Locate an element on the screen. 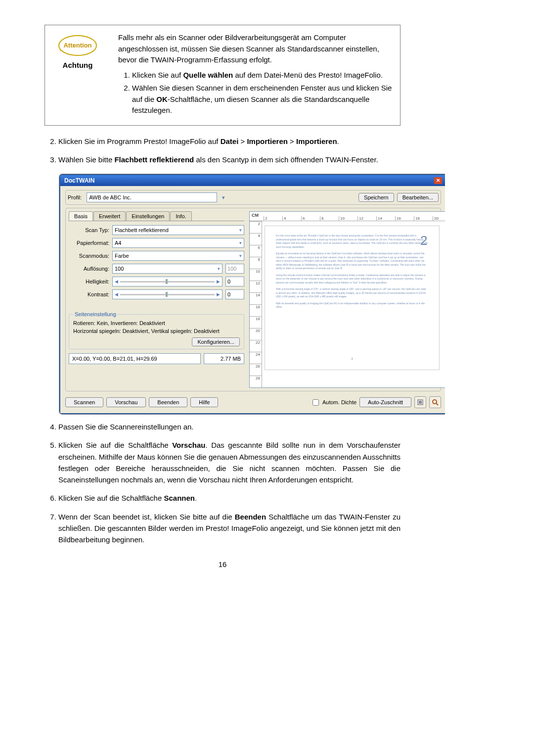 The image size is (534, 756). exit-button: Beenden is located at coordinates (168, 402).